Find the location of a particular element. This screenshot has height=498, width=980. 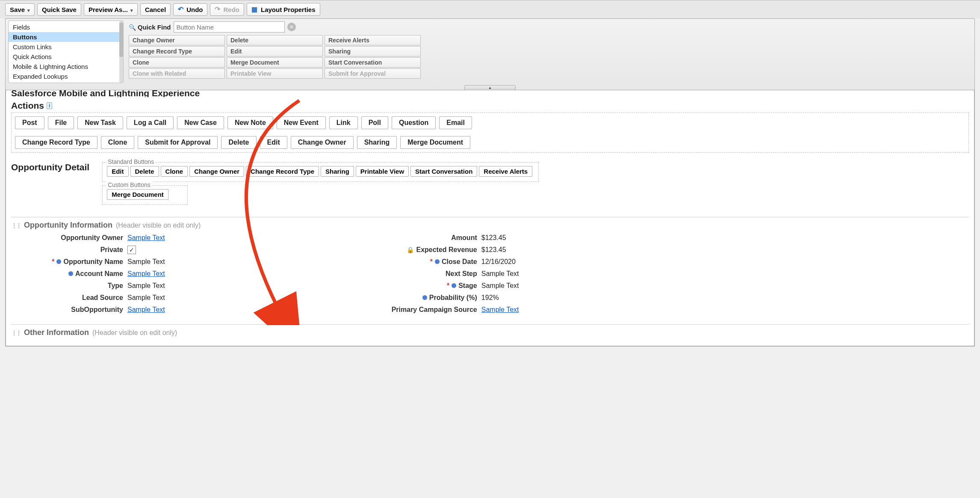

field-subopportunity: SubOpportunitySample Text is located at coordinates (91, 310).